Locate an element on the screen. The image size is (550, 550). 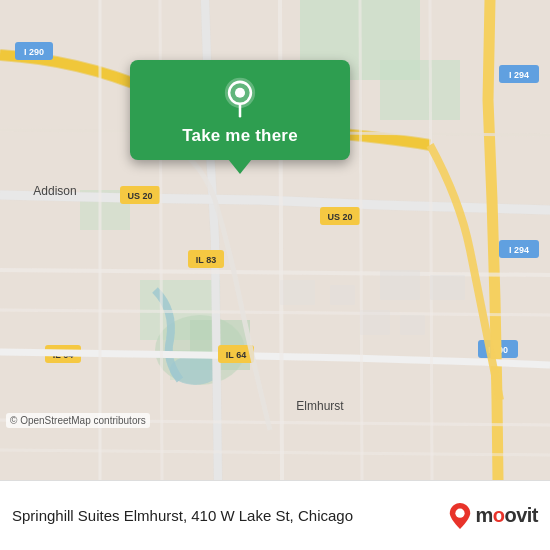
moovit-logo: moovit is located at coordinates (494, 516).